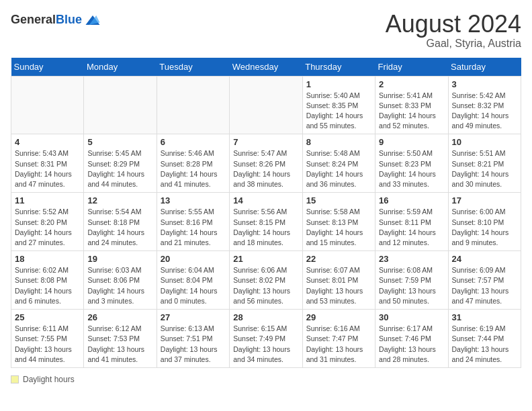  What do you see at coordinates (412, 67) in the screenshot?
I see `day-of-week-header: Friday` at bounding box center [412, 67].